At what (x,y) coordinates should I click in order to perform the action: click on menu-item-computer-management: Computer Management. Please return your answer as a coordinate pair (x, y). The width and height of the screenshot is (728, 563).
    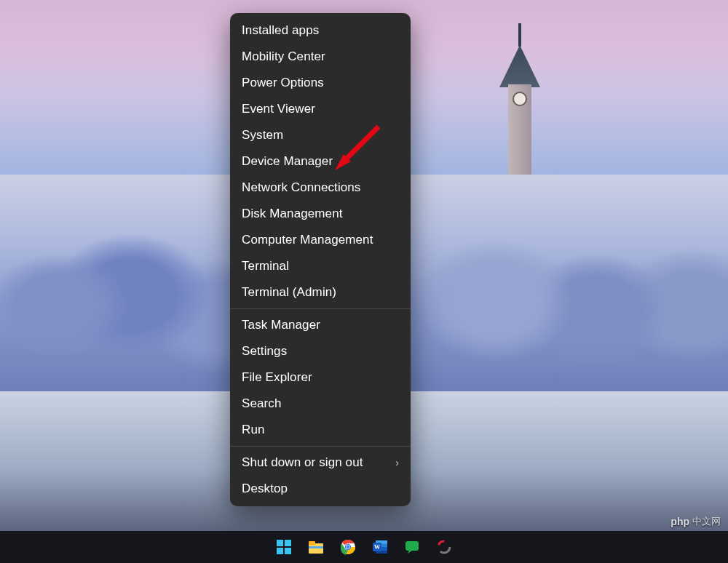
    Looking at the image, I should click on (320, 240).